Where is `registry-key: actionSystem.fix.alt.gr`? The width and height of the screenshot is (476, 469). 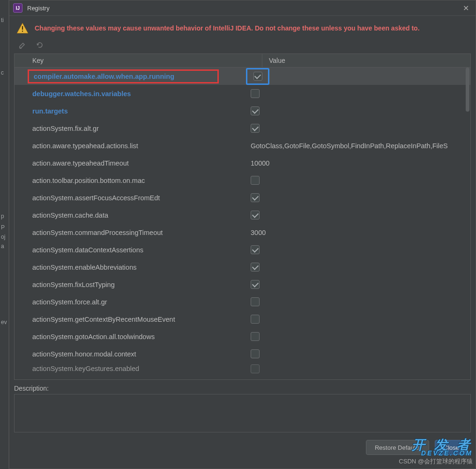 registry-key: actionSystem.fix.alt.gr is located at coordinates (66, 129).